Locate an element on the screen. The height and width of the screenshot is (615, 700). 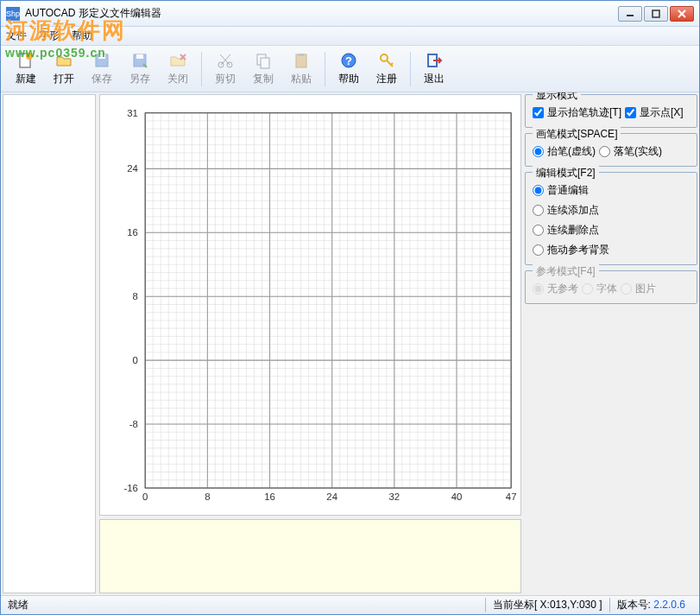
edit-mode-group: 编辑模式[F2] 普通编辑 连续添加点 连续删除点 拖动参考背景 is located at coordinates (611, 219).